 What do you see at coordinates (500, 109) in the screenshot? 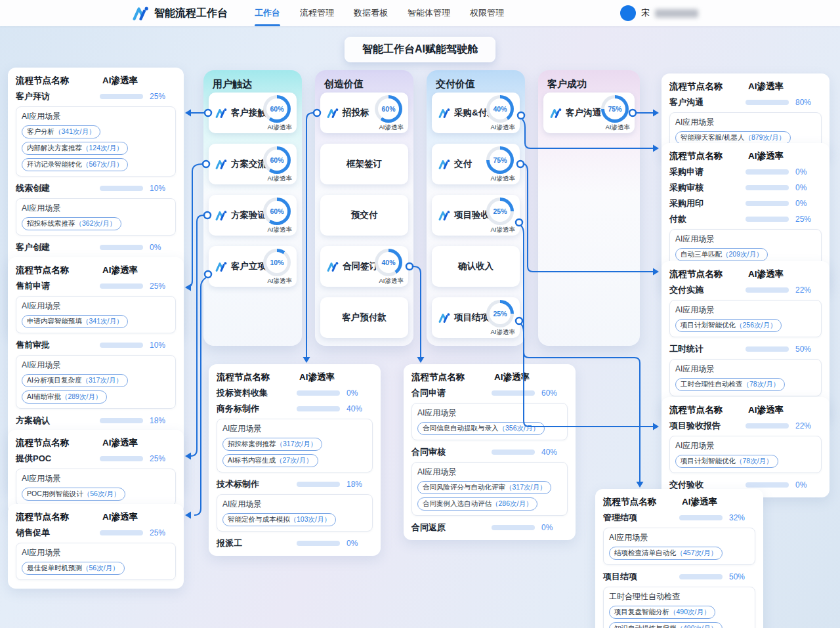
I see `ai-penetration-value: 40%` at bounding box center [500, 109].